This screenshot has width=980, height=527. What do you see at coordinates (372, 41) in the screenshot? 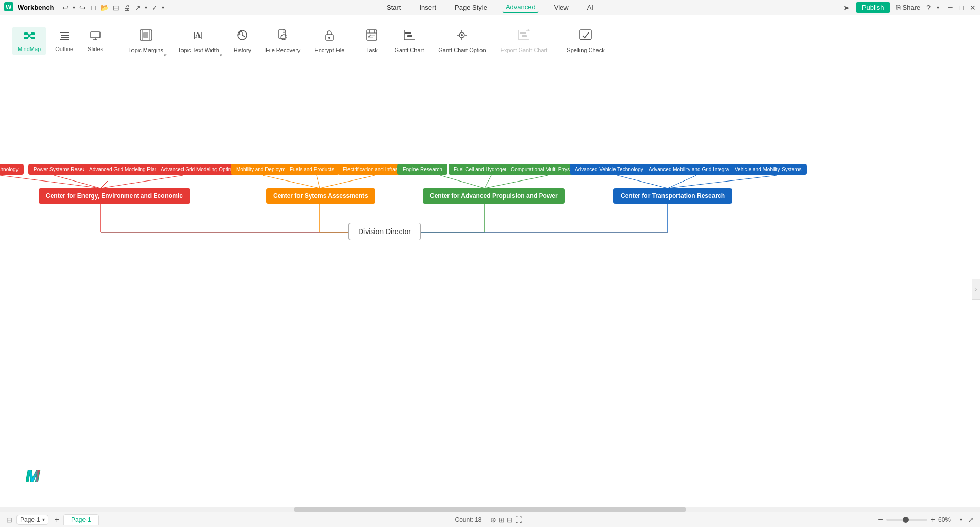
I see `task-btn: Task` at bounding box center [372, 41].